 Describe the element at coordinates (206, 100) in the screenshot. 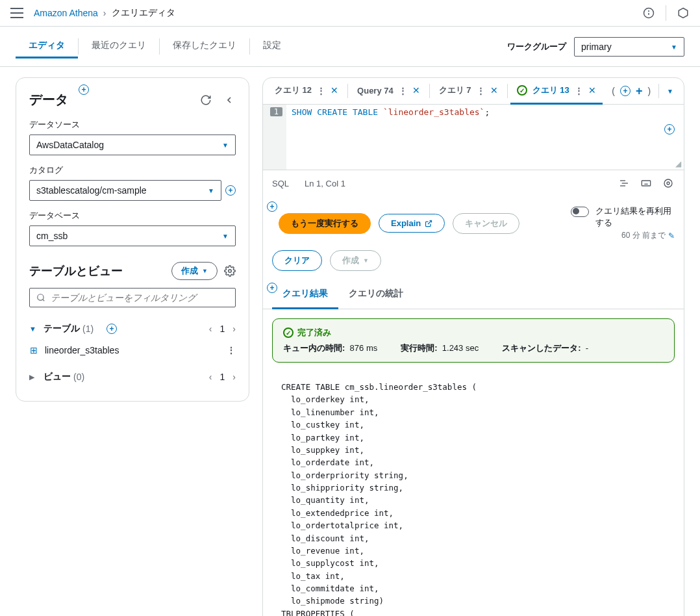

I see `refresh-icon` at that location.